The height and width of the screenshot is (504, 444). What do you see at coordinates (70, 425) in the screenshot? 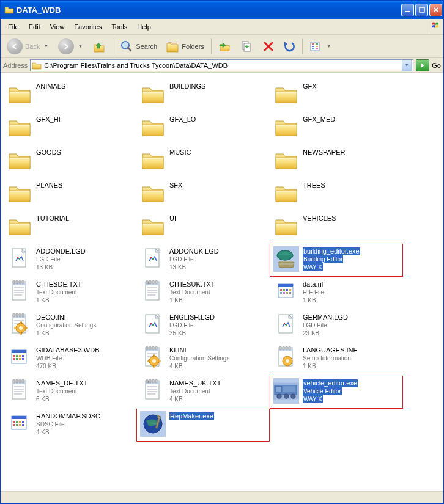
I see `file-item: RANDOMMAP.SDSCSDSC File4 KB` at bounding box center [70, 425].